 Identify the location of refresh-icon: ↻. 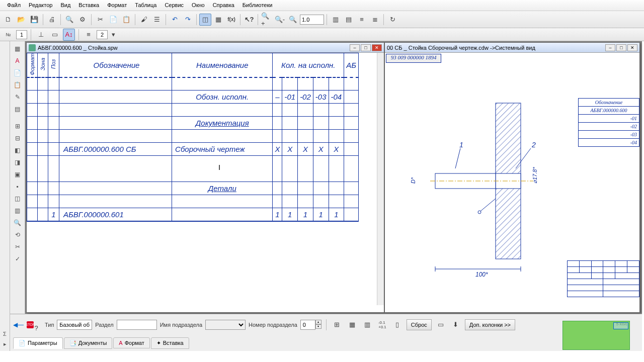
(392, 20).